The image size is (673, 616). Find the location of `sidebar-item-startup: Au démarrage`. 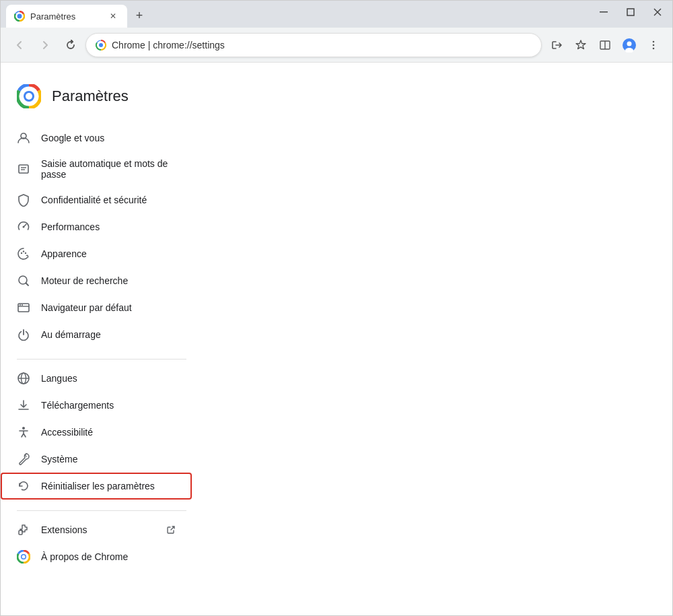

sidebar-item-startup: Au démarrage is located at coordinates (96, 335).